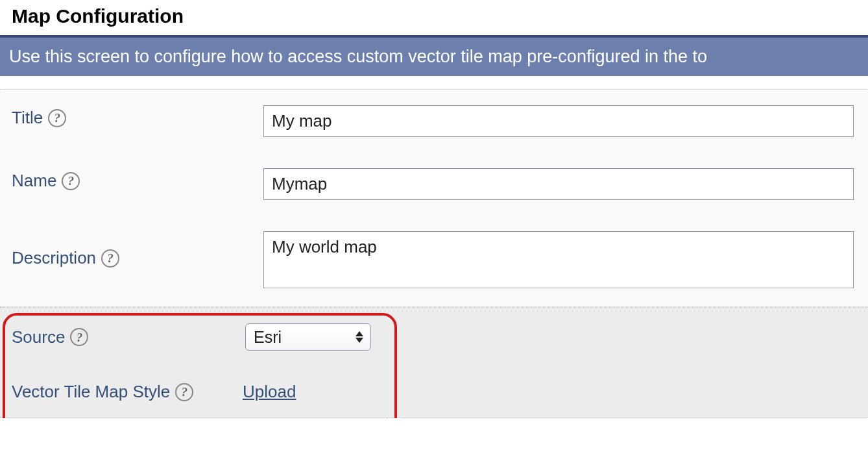 The width and height of the screenshot is (868, 474). I want to click on label-source: Source ?, so click(128, 338).